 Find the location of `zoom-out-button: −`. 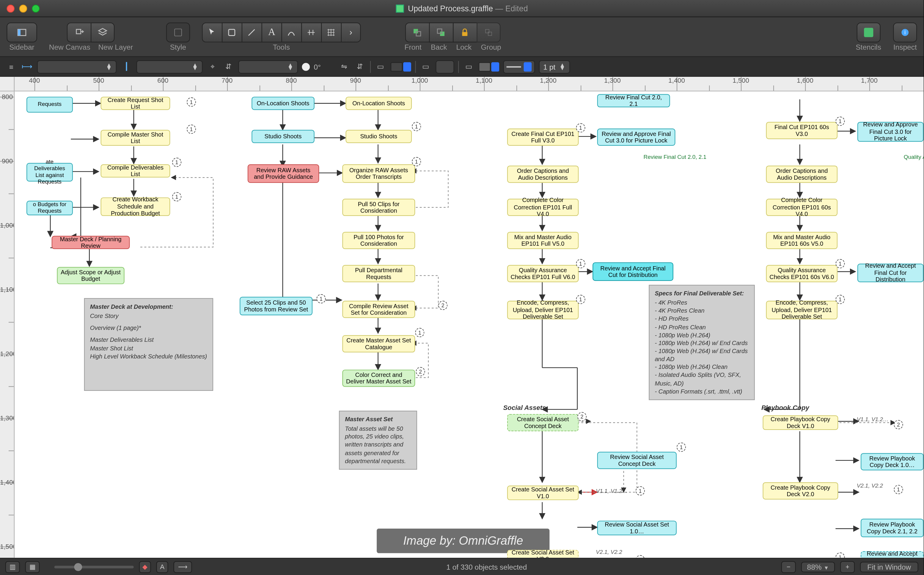

zoom-out-button: − is located at coordinates (789, 567).